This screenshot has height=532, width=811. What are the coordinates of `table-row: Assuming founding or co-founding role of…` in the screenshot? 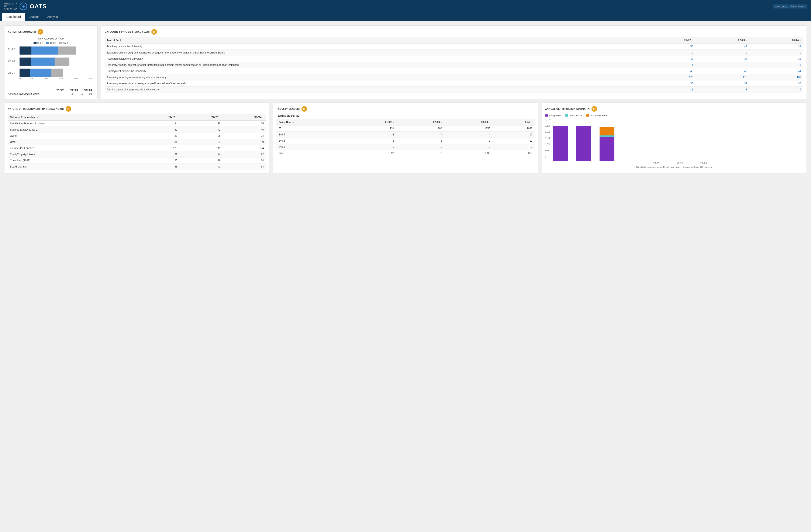 It's located at (454, 77).